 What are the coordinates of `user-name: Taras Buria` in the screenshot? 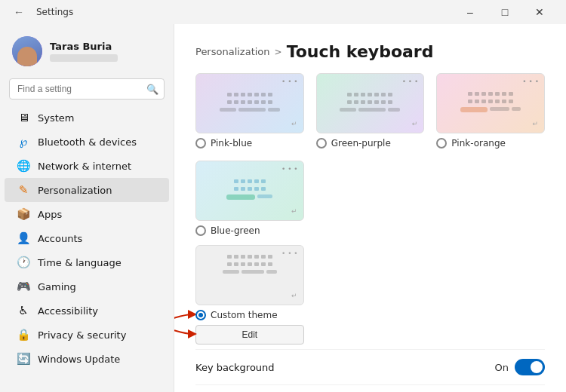 It's located at (84, 47).